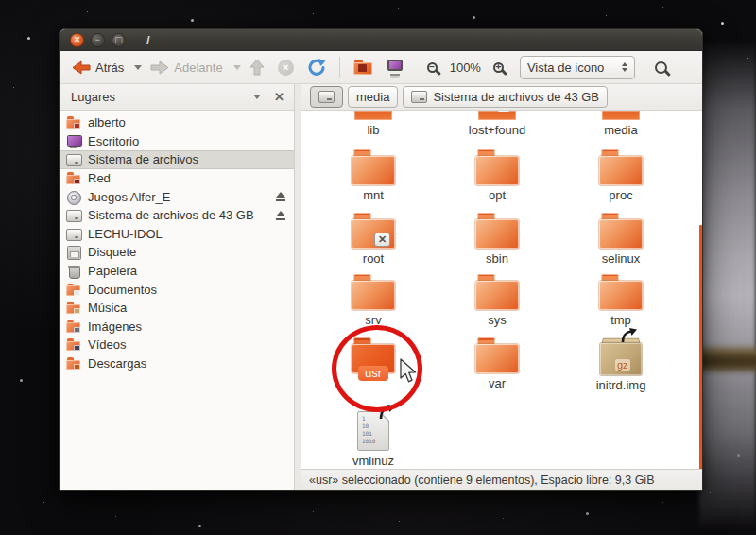 Image resolution: width=756 pixels, height=535 pixels. What do you see at coordinates (198, 68) in the screenshot?
I see `forward-label: Adelante` at bounding box center [198, 68].